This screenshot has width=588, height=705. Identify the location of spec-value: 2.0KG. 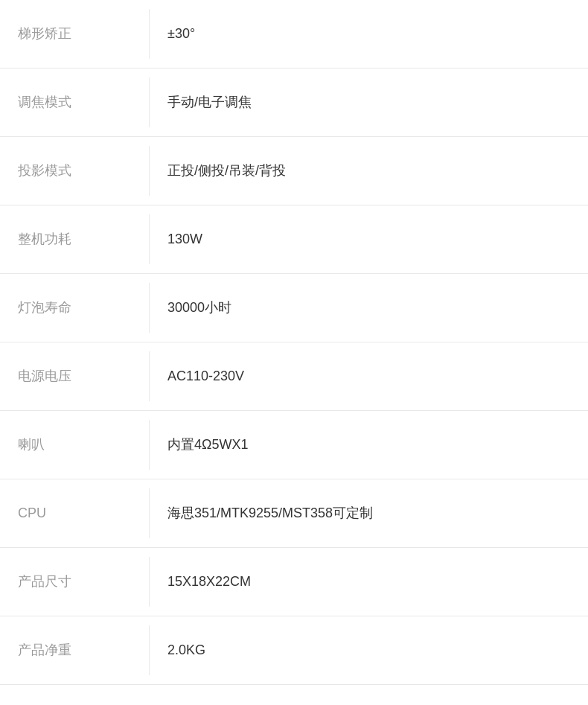
(368, 651).